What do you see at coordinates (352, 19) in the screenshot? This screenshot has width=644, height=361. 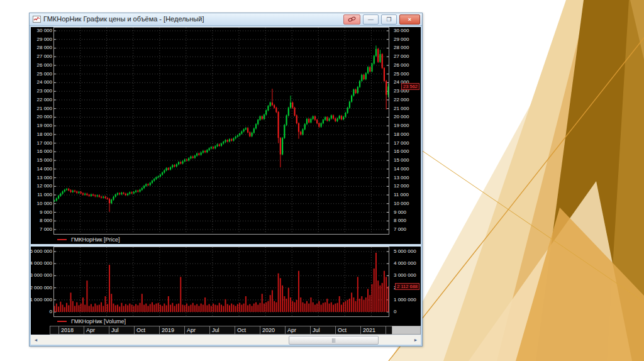 I see `link-button` at bounding box center [352, 19].